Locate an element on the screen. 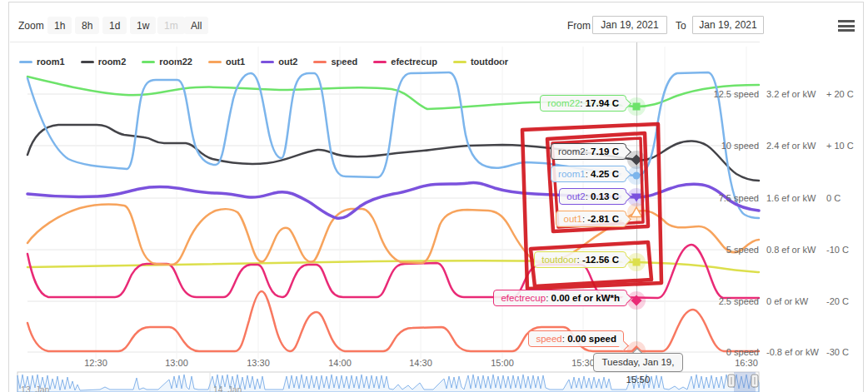 This screenshot has width=868, height=392. y-axis-label-c: -30 C is located at coordinates (846, 352).